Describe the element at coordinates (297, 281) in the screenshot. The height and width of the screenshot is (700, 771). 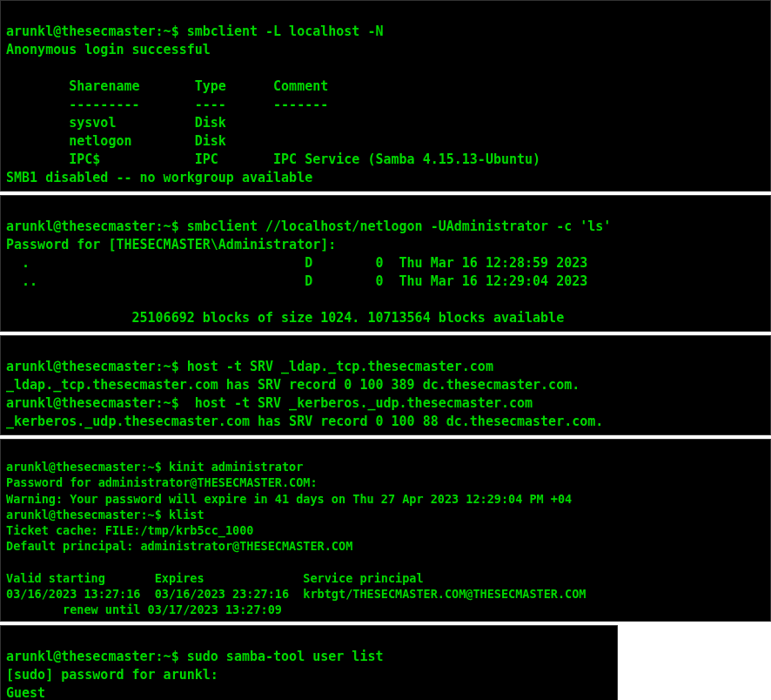
I see `dir-entry: .. D 0 Thu Mar 16 12:29:04 2023` at that location.